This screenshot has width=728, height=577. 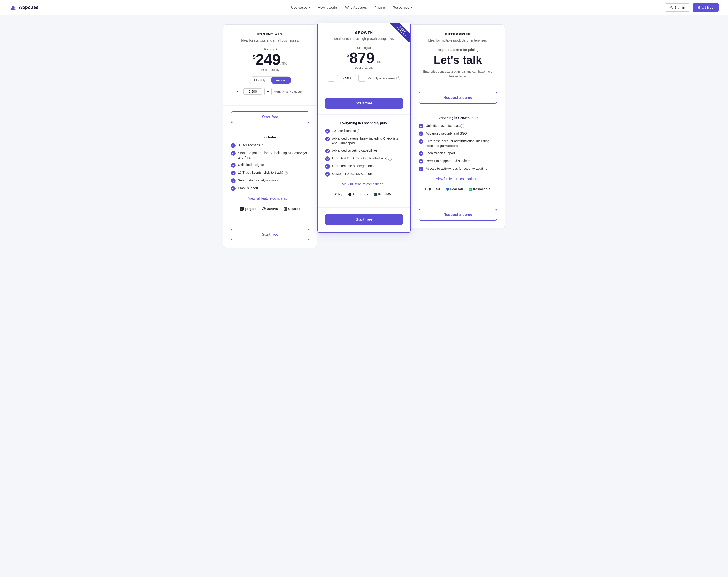 I want to click on essentials-feature-list: 3 user licenses ? Standard pattern libra…, so click(x=270, y=167).